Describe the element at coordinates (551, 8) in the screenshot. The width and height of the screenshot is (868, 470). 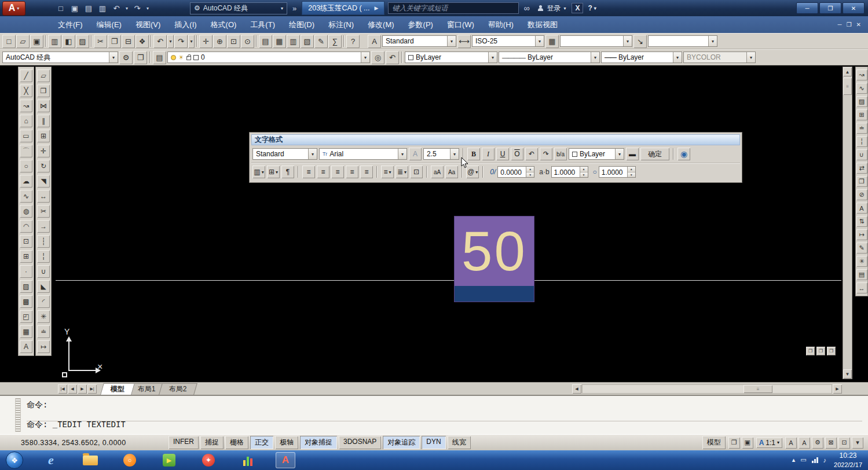
I see `login-button: 登录 ▾` at that location.